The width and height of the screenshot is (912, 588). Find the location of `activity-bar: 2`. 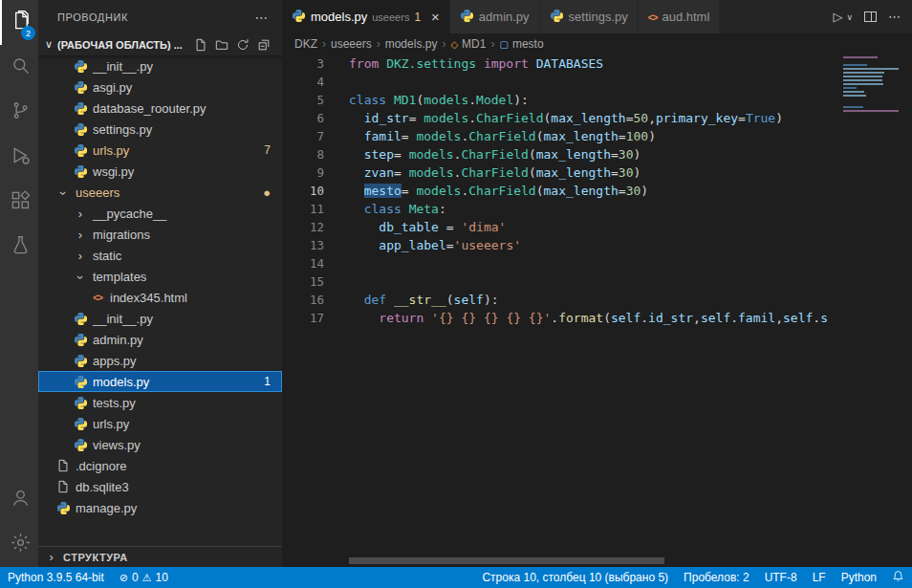

activity-bar: 2 is located at coordinates (19, 283).